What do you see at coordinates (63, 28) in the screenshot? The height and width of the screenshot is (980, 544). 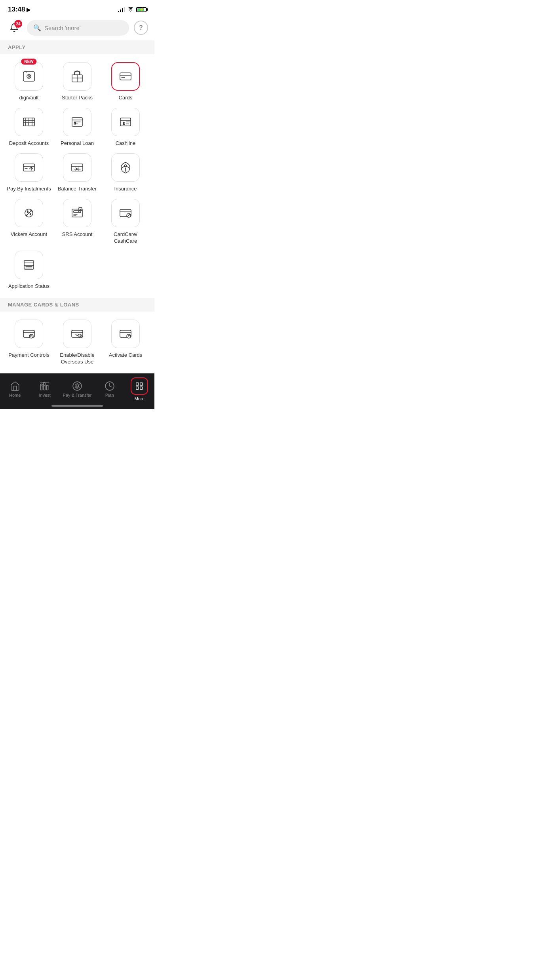 I see `search-placeholder: Search 'more'` at bounding box center [63, 28].